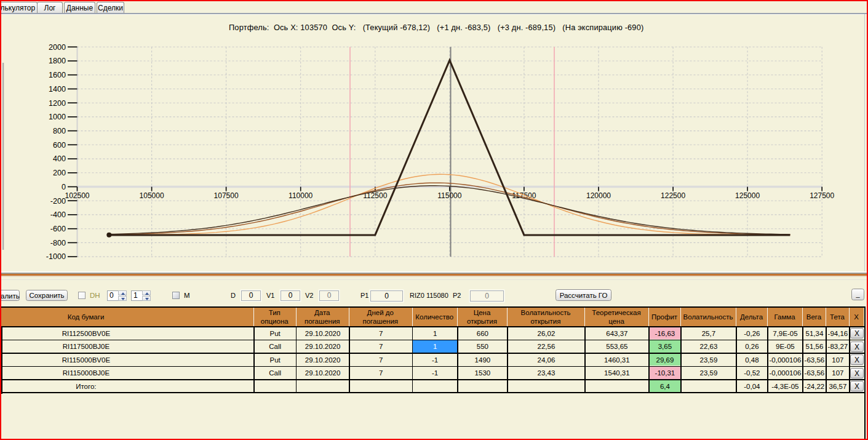 Image resolution: width=868 pixels, height=440 pixels. I want to click on svg-text: 125000, so click(747, 196).